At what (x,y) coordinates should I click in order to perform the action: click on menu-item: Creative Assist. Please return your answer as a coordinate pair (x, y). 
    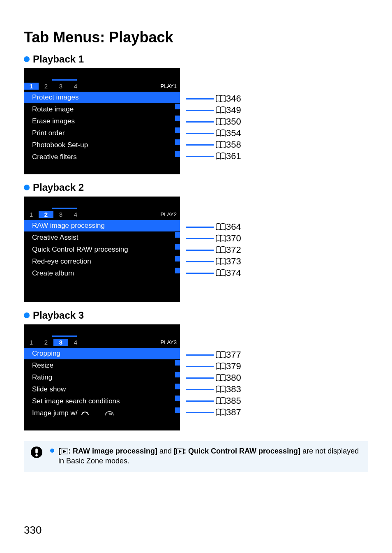
    Looking at the image, I should click on (102, 238).